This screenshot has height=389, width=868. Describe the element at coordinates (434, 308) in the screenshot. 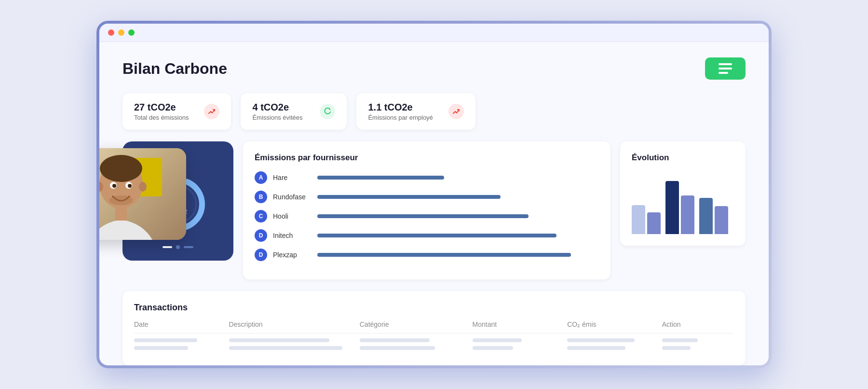

I see `transactions-title: Transactions` at that location.